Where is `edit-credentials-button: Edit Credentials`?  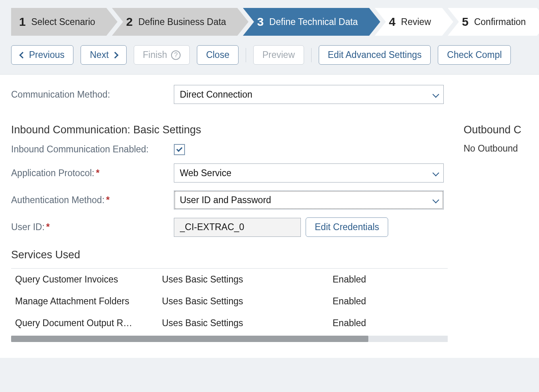
edit-credentials-button: Edit Credentials is located at coordinates (347, 227).